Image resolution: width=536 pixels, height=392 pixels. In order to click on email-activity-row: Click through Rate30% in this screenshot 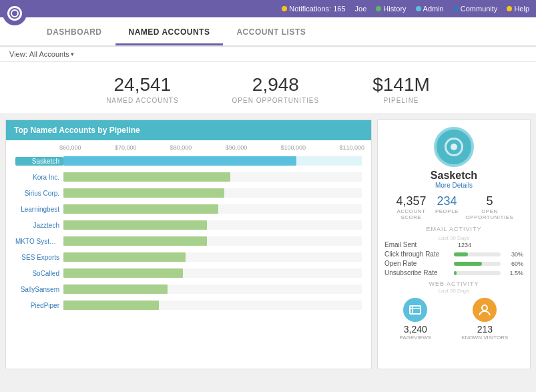, I will do `click(454, 254)`.